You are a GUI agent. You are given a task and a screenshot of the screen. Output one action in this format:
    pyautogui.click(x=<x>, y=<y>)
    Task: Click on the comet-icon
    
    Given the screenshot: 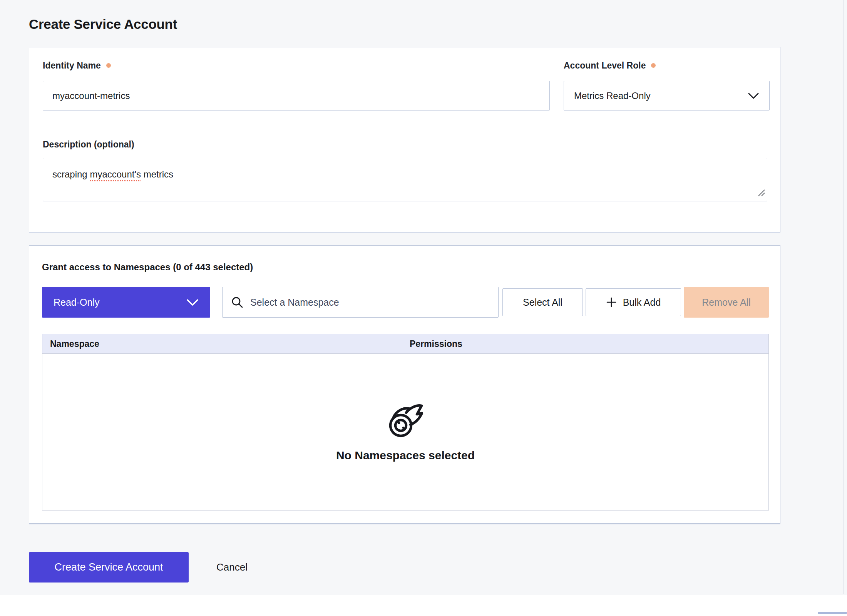 What is the action you would take?
    pyautogui.click(x=405, y=420)
    